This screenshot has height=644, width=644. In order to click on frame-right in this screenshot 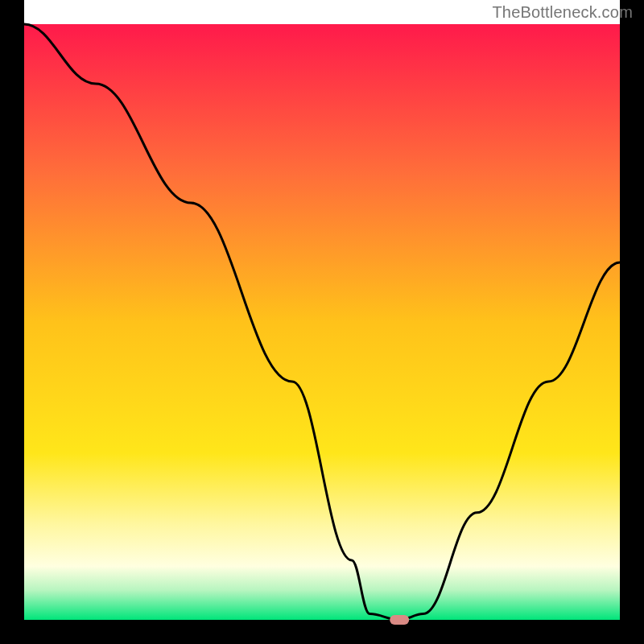, I will do `click(632, 322)`.